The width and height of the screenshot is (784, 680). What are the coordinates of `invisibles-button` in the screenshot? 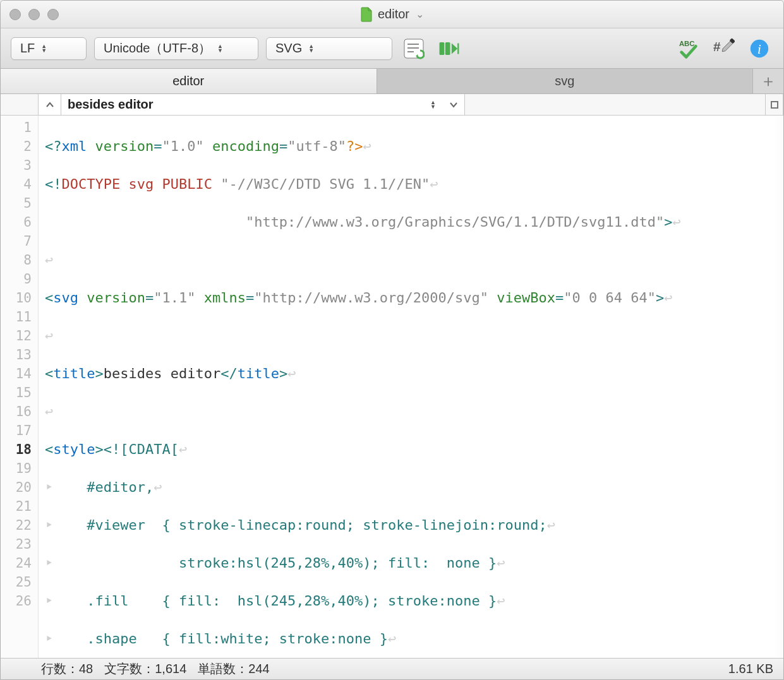 It's located at (449, 49).